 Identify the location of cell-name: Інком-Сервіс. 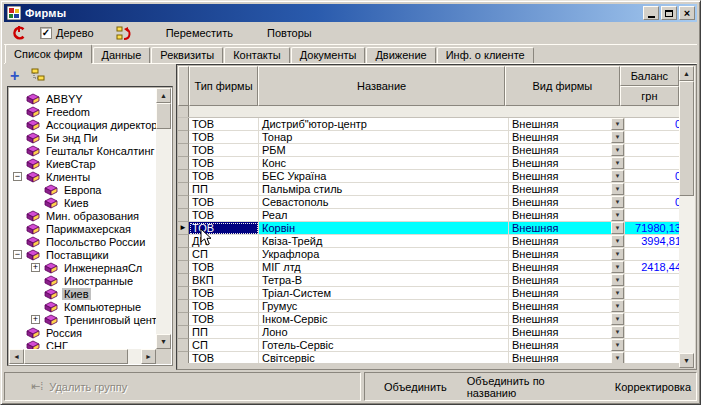
(384, 320).